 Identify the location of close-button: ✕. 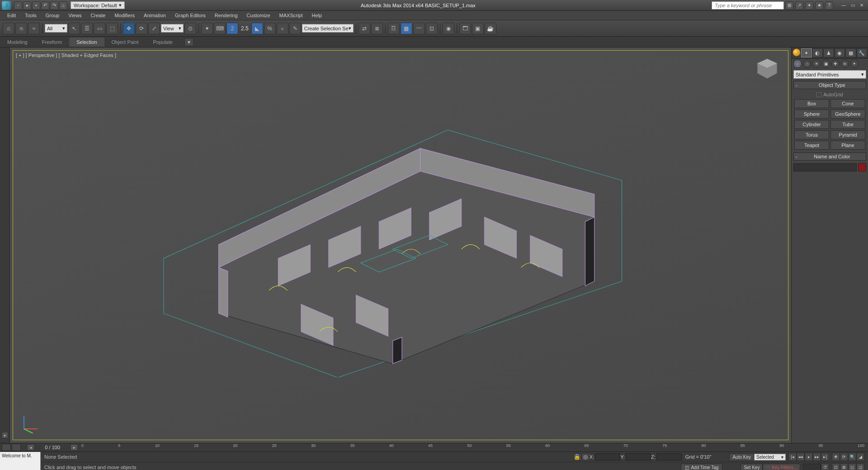
(862, 5).